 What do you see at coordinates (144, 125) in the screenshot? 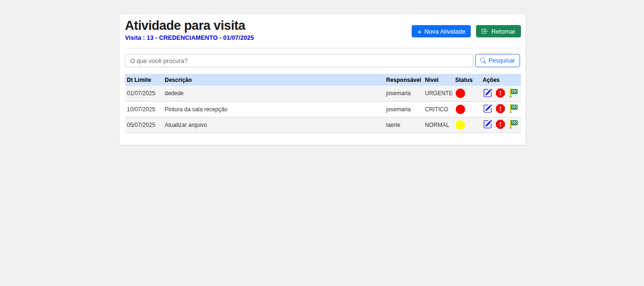
I see `cell-dt-limite: 05/07/2025` at bounding box center [144, 125].